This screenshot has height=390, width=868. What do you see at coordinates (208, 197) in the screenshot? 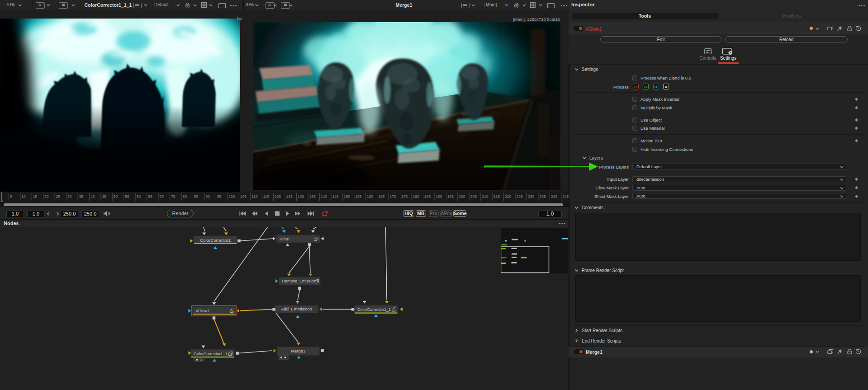
I see `svg-text: 90` at bounding box center [208, 197].